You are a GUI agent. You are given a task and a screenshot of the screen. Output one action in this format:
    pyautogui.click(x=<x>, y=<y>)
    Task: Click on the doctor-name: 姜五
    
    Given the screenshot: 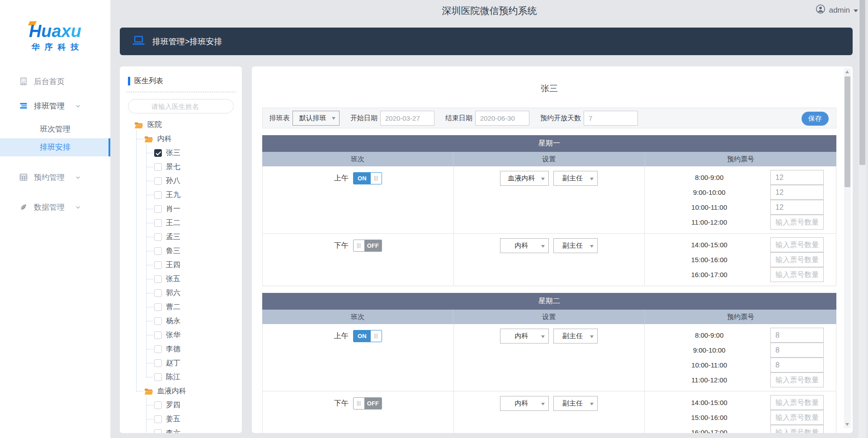 What is the action you would take?
    pyautogui.click(x=173, y=419)
    